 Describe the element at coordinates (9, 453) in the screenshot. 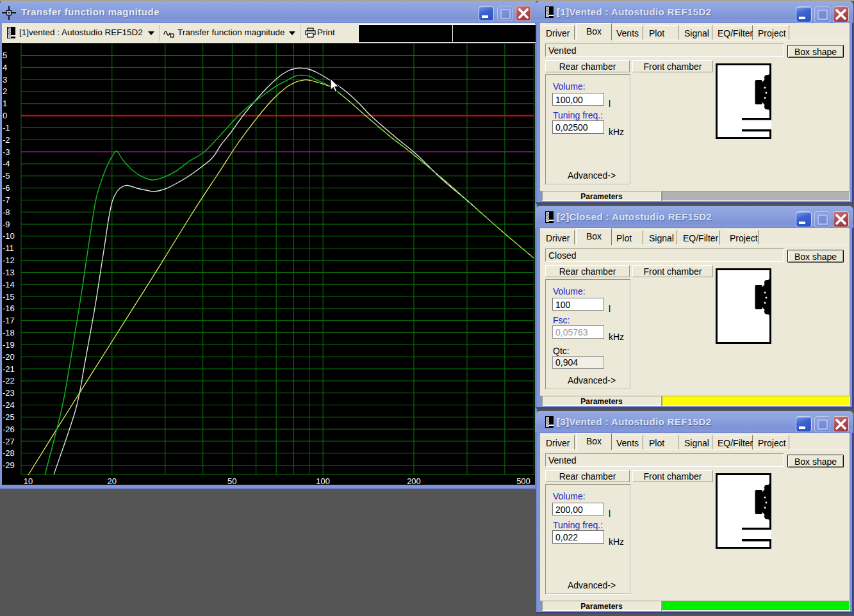

I see `svg-text: -28` at that location.